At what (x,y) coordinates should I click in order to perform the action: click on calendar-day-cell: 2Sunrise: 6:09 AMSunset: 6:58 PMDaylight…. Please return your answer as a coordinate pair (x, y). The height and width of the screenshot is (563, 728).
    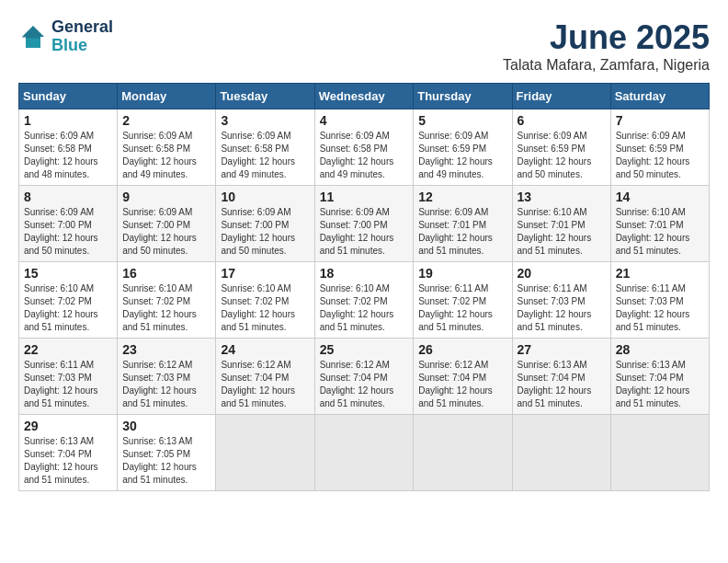
    Looking at the image, I should click on (167, 147).